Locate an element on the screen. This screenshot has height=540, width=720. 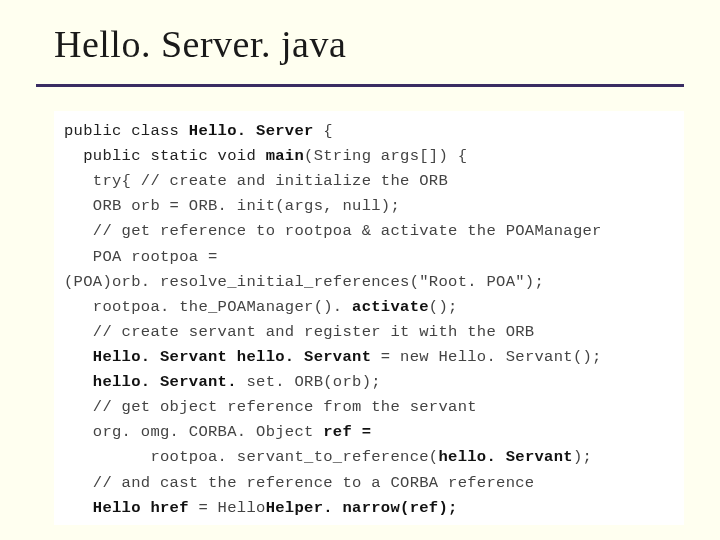
code-line: public static void main(String args[]) { is located at coordinates (369, 156).